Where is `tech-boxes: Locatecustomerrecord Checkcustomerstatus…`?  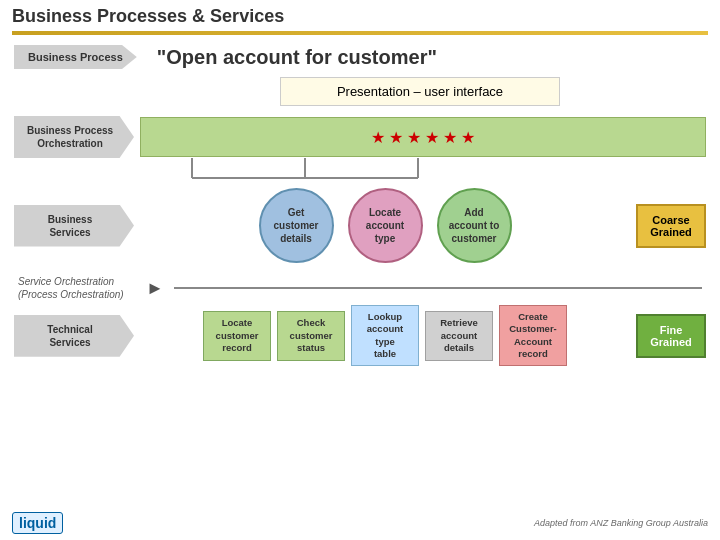
tech-boxes: Locatecustomerrecord Checkcustomerstatus… is located at coordinates (385, 336).